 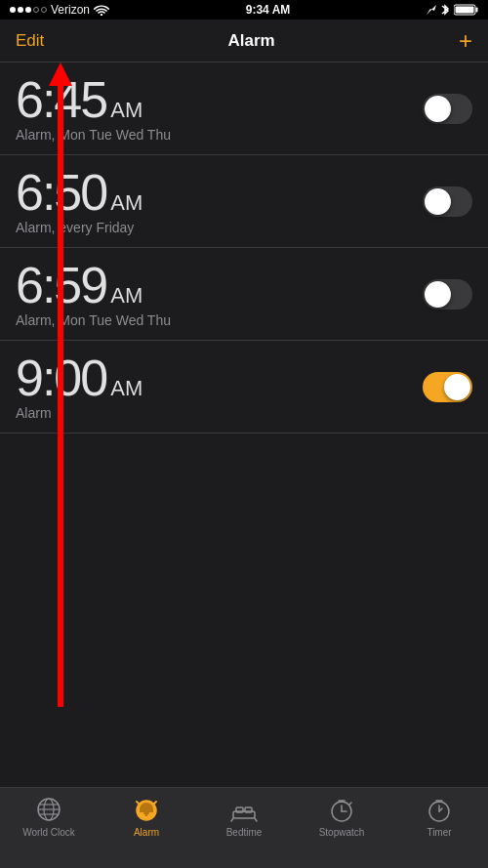 I want to click on timer-label: Timer, so click(x=439, y=832).